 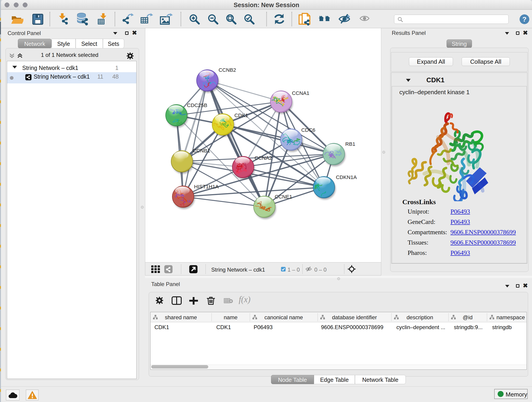 I want to click on svg-text: CCNA1, so click(x=301, y=93).